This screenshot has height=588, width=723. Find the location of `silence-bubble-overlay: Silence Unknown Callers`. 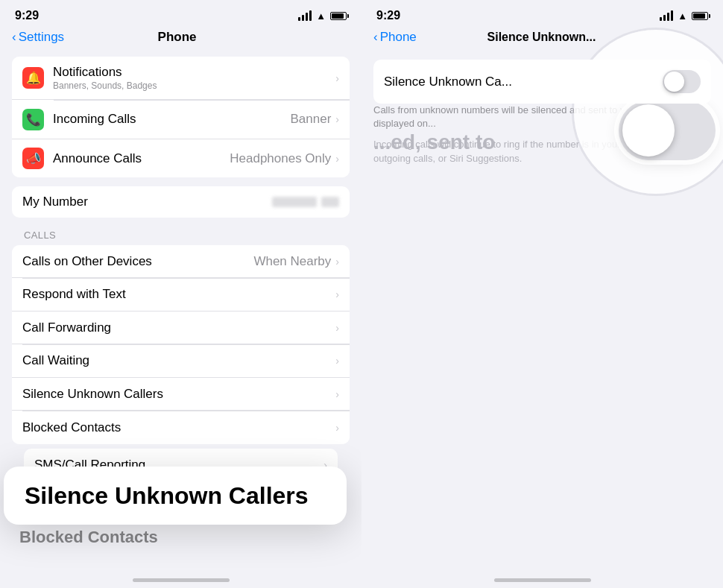

silence-bubble-overlay: Silence Unknown Callers is located at coordinates (175, 496).